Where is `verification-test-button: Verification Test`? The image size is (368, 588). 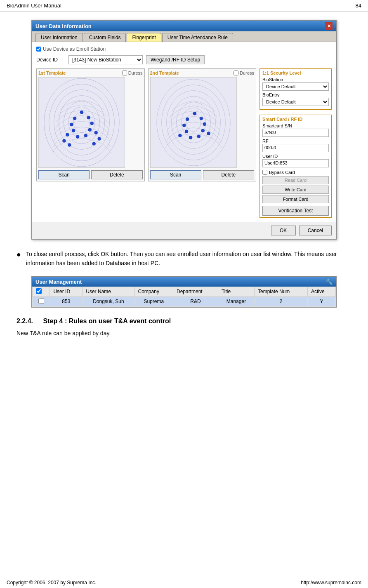 verification-test-button: Verification Test is located at coordinates (295, 211).